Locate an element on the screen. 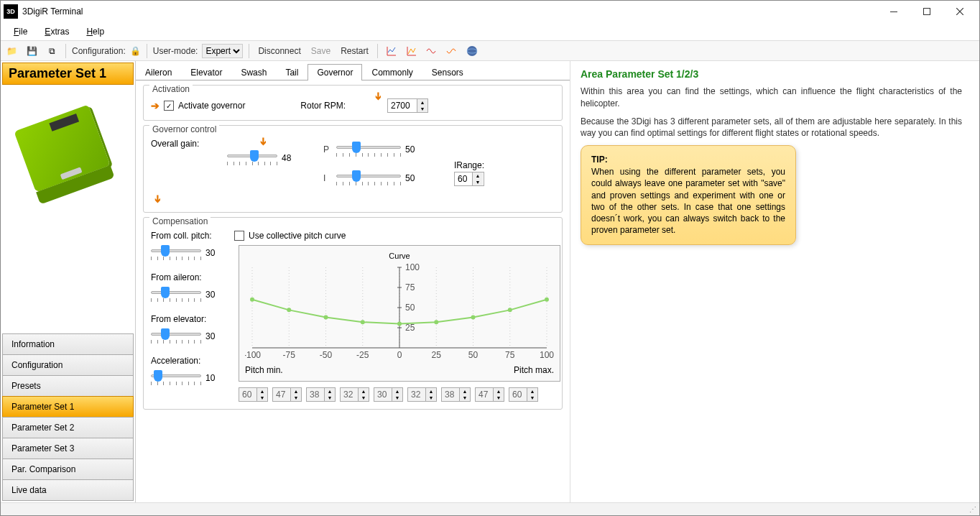 The image size is (980, 516). from-coll-value: 30 is located at coordinates (215, 253).